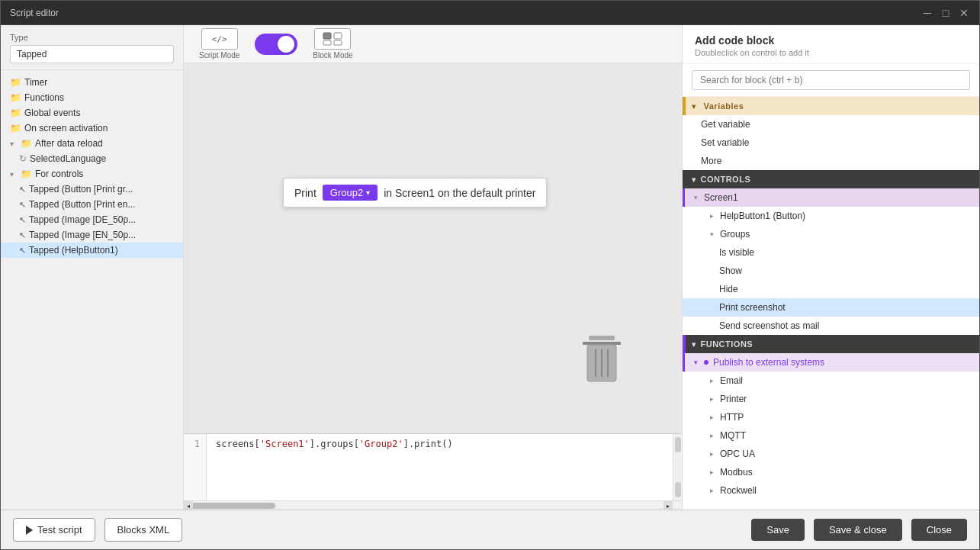 The height and width of the screenshot is (550, 980). I want to click on blocks-item-helpbutton1: ▸ HelpButton1 (Button), so click(831, 216).